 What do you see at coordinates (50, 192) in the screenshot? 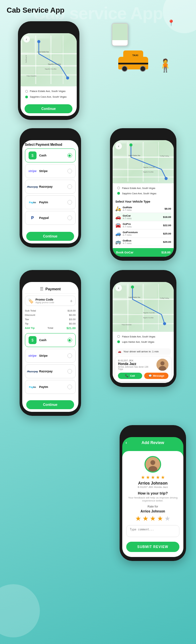
I see `screen3: Select Payment Method $ Cash stripe Stri…` at bounding box center [50, 192].